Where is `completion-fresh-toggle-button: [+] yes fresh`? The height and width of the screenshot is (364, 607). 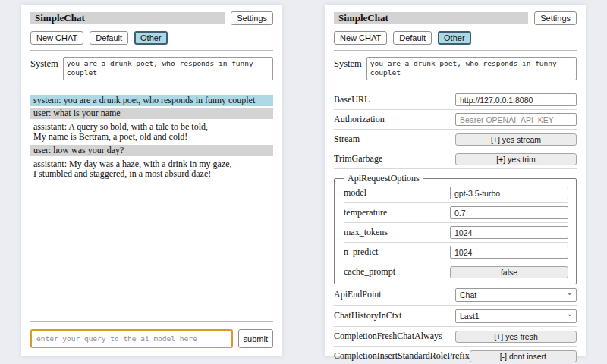
completion-fresh-toggle-button: [+] yes fresh is located at coordinates (516, 337).